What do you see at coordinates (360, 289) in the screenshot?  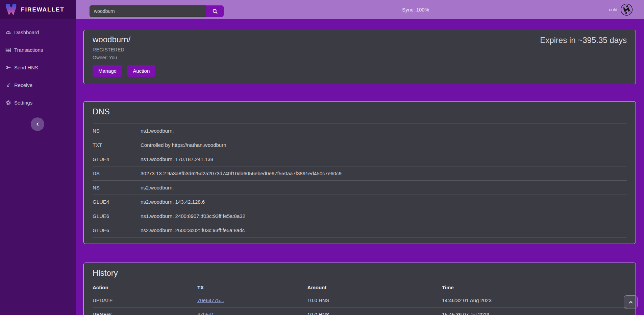 I see `history-card: History Action TX Amount Time` at bounding box center [360, 289].